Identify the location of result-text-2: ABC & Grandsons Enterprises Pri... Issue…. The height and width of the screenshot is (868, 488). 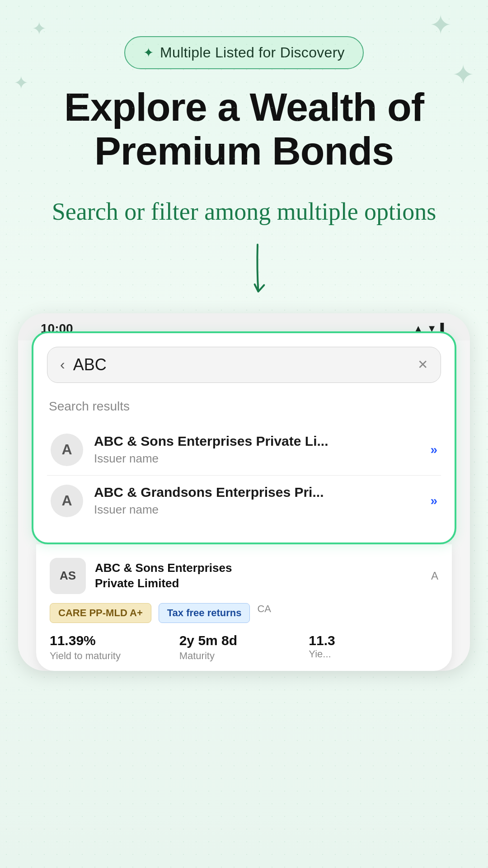
(257, 501).